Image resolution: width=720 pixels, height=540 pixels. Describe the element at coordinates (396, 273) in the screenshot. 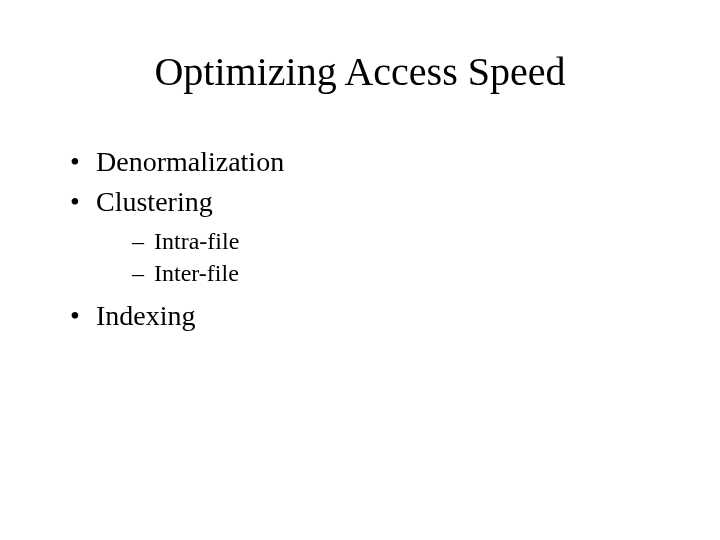

I see `sub-bullet-inter-file: Inter-file` at that location.